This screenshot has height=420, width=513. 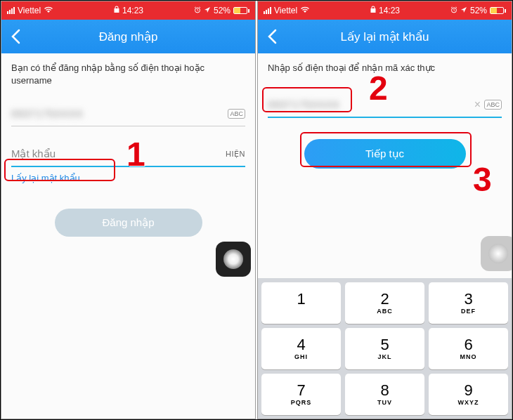 I want to click on password-placeholder: Mật khẩu, so click(x=118, y=154).